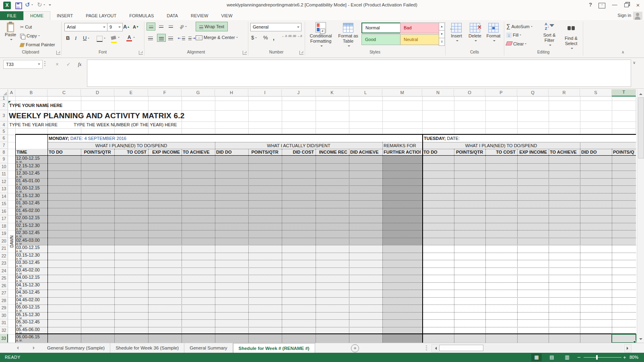  What do you see at coordinates (435, 348) in the screenshot?
I see `hscroll-left-icon` at bounding box center [435, 348].